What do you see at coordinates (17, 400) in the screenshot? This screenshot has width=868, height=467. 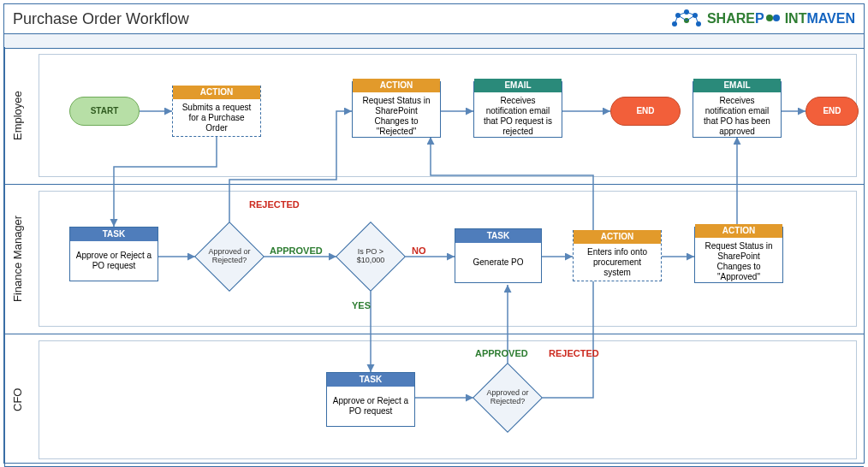 I see `lane-label-cfo: CFO` at bounding box center [17, 400].